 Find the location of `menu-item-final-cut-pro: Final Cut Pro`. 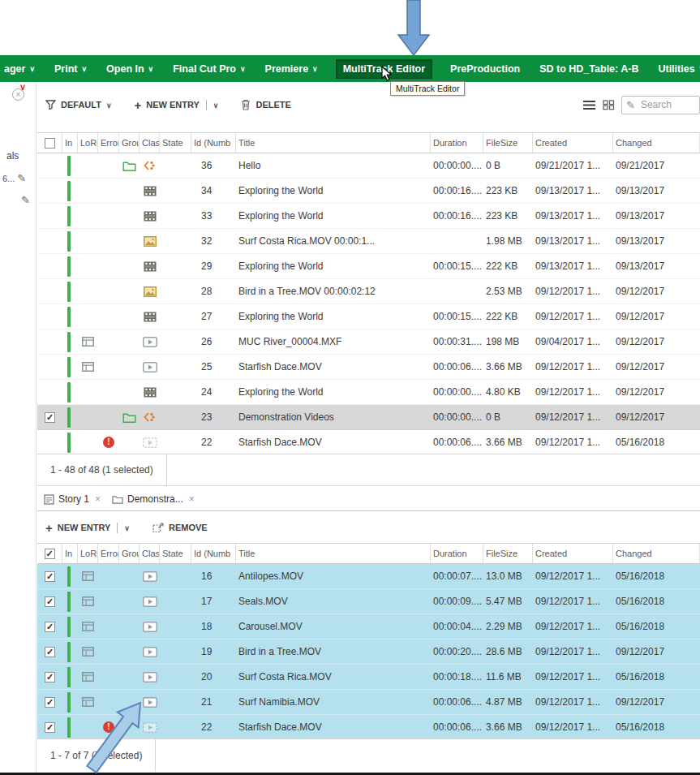

menu-item-final-cut-pro: Final Cut Pro is located at coordinates (209, 69).